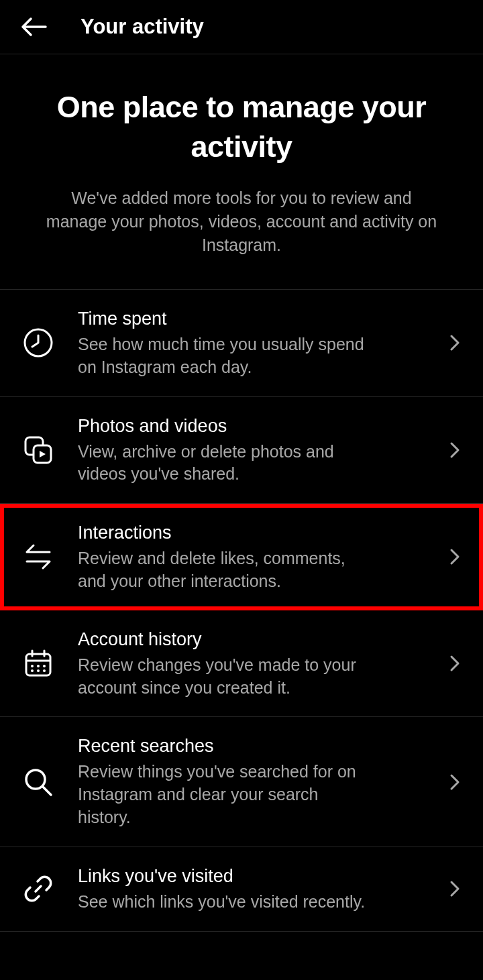 The height and width of the screenshot is (980, 483). What do you see at coordinates (258, 640) in the screenshot?
I see `item-title: Account history` at bounding box center [258, 640].